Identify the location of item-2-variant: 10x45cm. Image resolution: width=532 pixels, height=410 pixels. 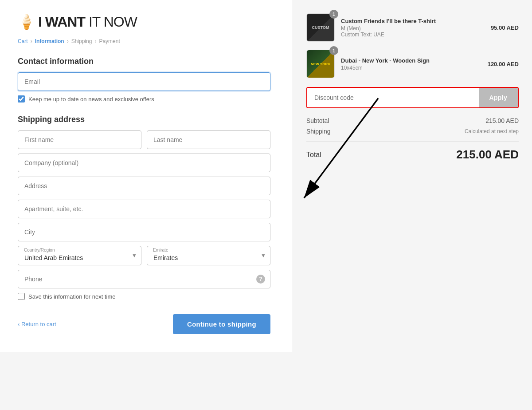
(411, 68).